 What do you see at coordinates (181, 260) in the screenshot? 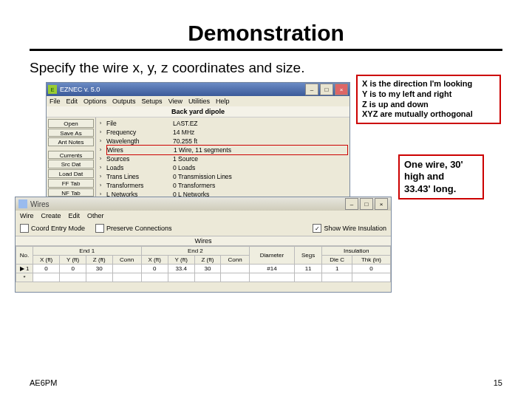
I see `col-y2: Y (ft)` at bounding box center [181, 260].